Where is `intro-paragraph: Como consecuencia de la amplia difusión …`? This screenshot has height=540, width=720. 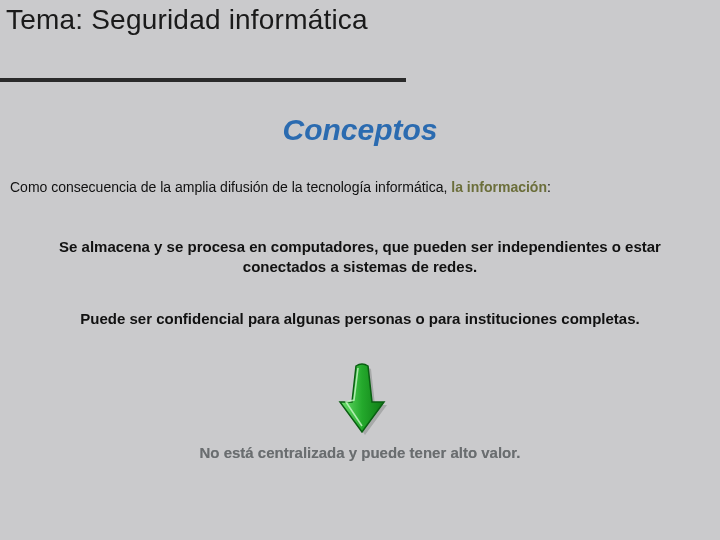 intro-paragraph: Como consecuencia de la amplia difusión … is located at coordinates (359, 188).